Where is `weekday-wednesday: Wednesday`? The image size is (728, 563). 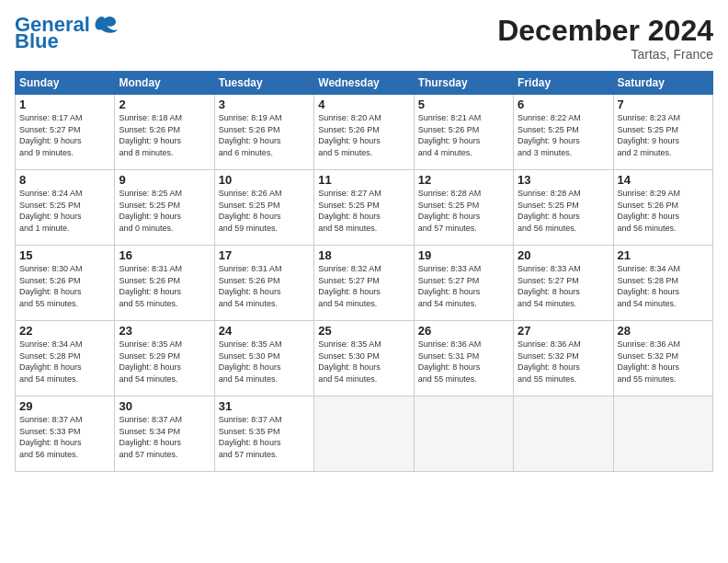
weekday-wednesday: Wednesday is located at coordinates (364, 83).